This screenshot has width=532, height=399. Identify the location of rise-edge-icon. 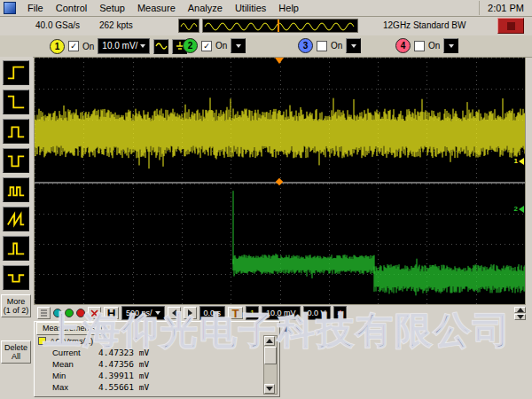
(16, 73).